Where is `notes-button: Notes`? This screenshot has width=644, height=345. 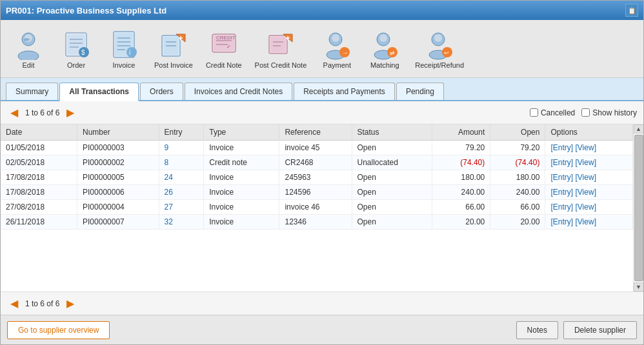 notes-button: Notes is located at coordinates (537, 330).